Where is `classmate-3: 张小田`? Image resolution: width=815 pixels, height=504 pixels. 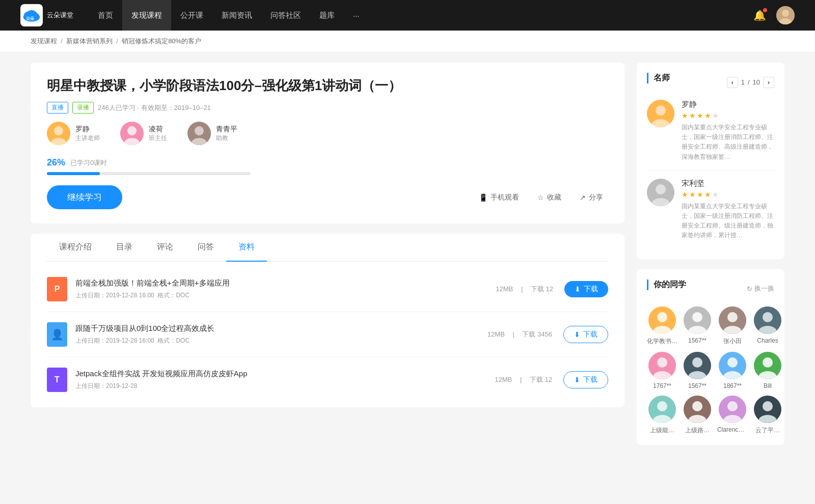 classmate-3: 张小田 is located at coordinates (732, 326).